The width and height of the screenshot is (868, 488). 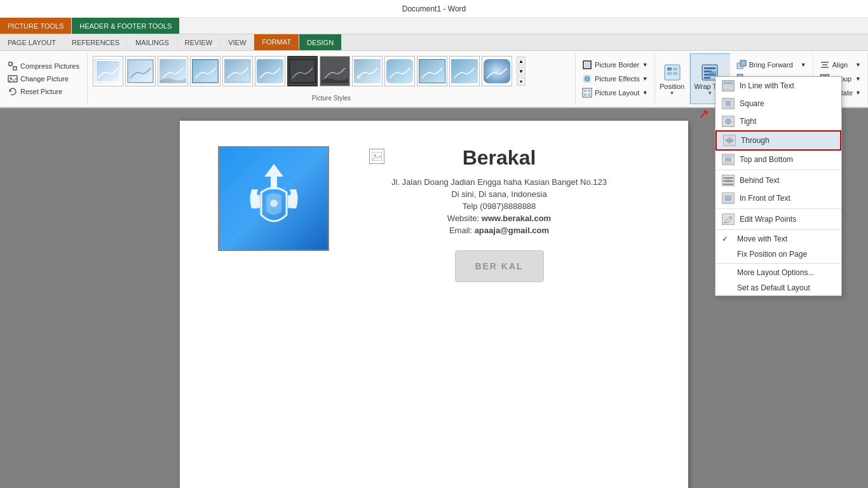 What do you see at coordinates (615, 65) in the screenshot?
I see `picture-border-btn: Picture Border ▼` at bounding box center [615, 65].